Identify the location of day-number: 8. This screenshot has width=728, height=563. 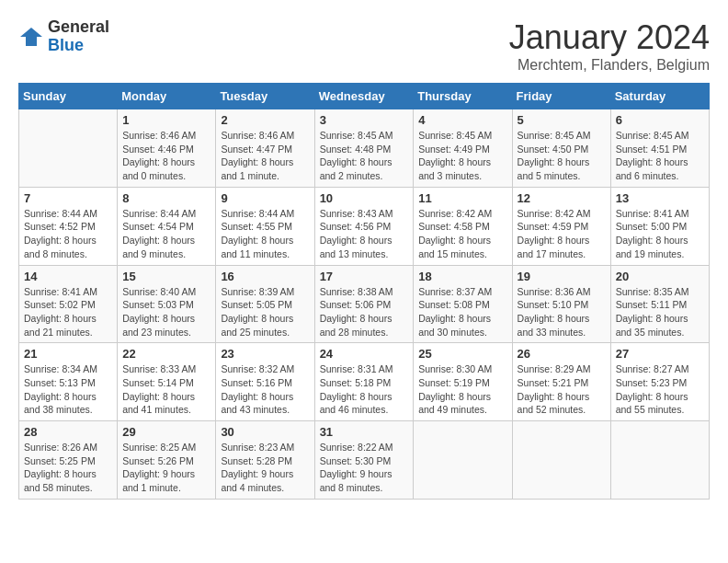
(166, 199).